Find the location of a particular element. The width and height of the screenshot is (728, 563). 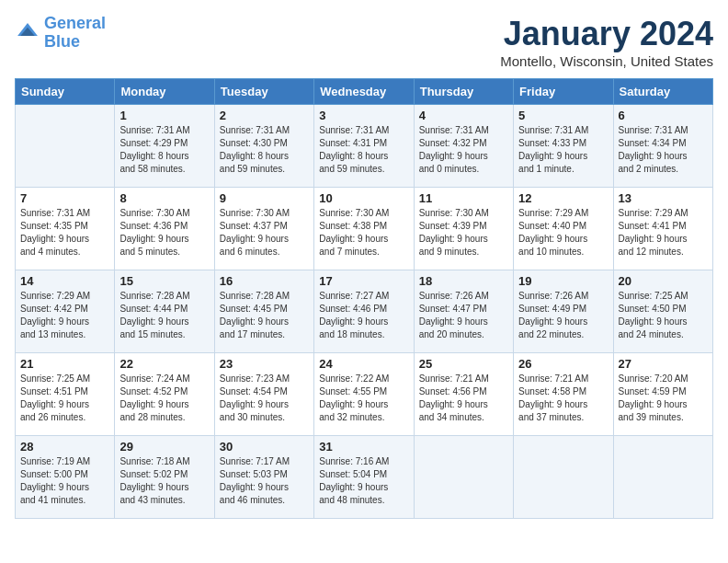

cell-content: Sunrise: 7:30 AM Sunset: 4:38 PM Dayligh… is located at coordinates (364, 233).